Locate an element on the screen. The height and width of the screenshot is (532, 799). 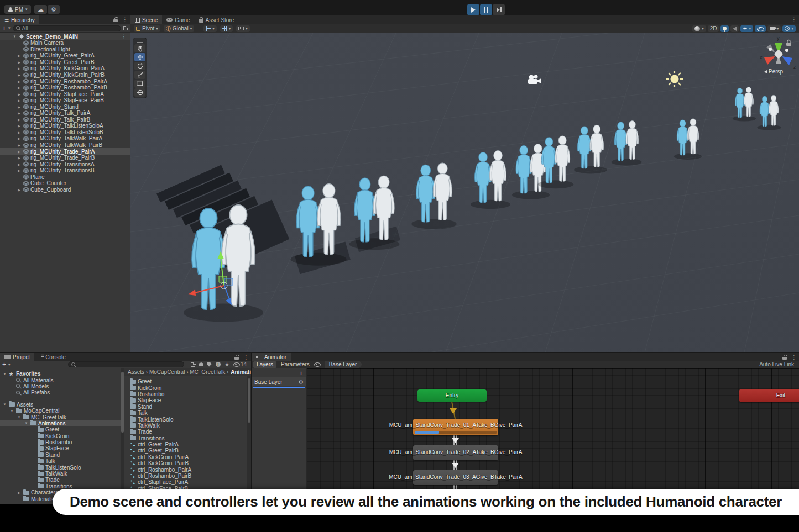
project-tree-item: KickGroin is located at coordinates (60, 436).